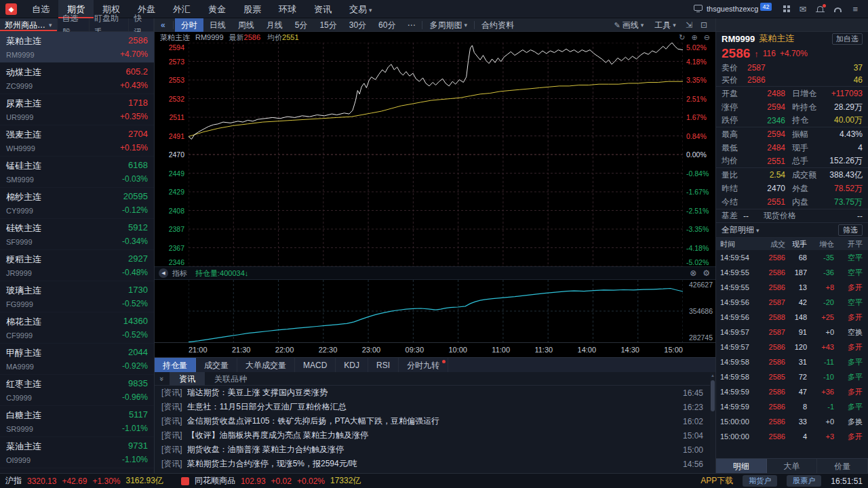 The width and height of the screenshot is (868, 488). What do you see at coordinates (358, 25) in the screenshot?
I see `period-tab-30分: 30分` at bounding box center [358, 25].